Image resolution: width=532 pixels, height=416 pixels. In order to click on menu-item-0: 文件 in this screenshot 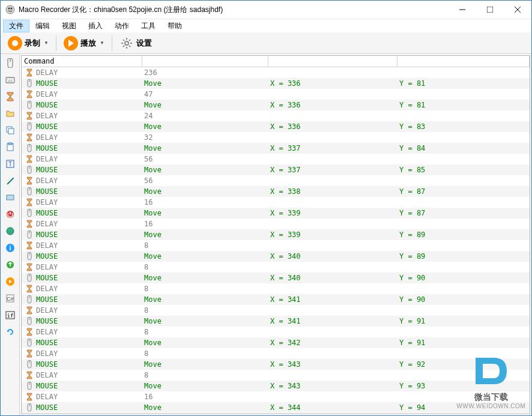, I will do `click(16, 26)`.